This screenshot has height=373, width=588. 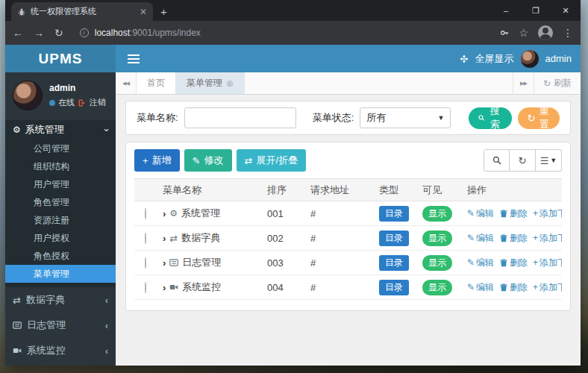 What do you see at coordinates (531, 118) in the screenshot?
I see `reset-icon: ↻` at bounding box center [531, 118].